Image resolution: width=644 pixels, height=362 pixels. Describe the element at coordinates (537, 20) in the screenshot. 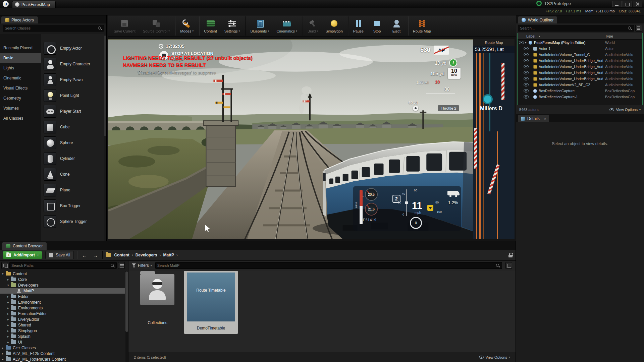

I see `world-outliner-tab: World Outliner` at that location.